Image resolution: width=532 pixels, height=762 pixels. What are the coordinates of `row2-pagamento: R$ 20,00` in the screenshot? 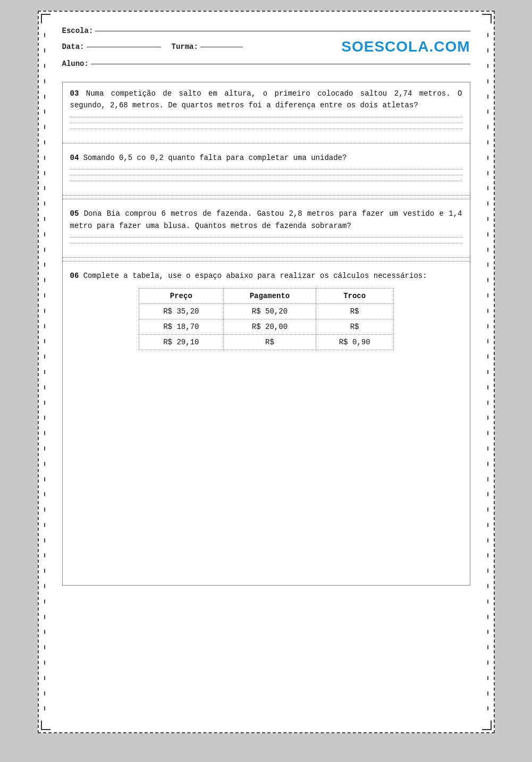 It's located at (270, 327).